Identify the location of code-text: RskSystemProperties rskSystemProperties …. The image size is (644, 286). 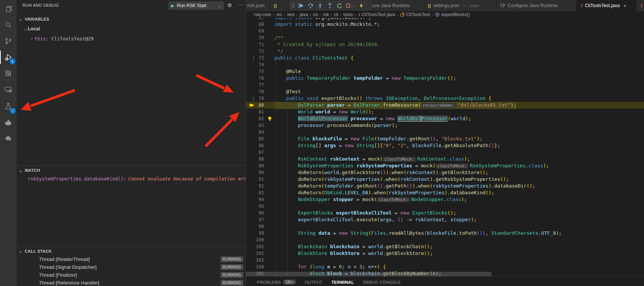
(412, 166).